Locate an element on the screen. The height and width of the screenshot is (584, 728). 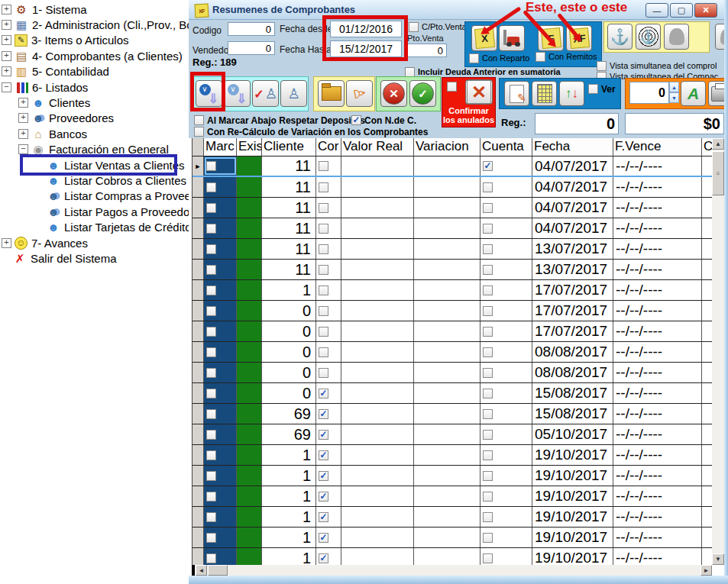
pto-venta-input: 0 is located at coordinates (427, 50).